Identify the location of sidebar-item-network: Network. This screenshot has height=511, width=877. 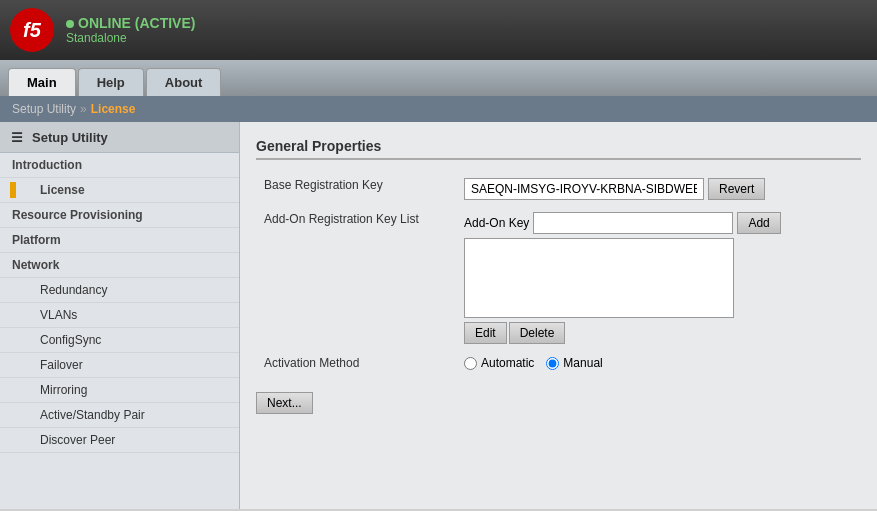
(120, 266).